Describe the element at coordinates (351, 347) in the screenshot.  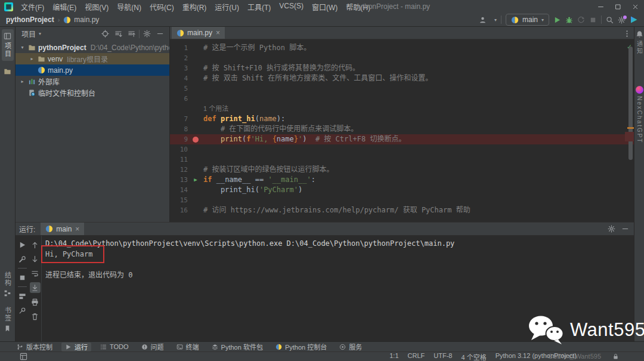
I see `tool-window-button-服务: 服务` at that location.